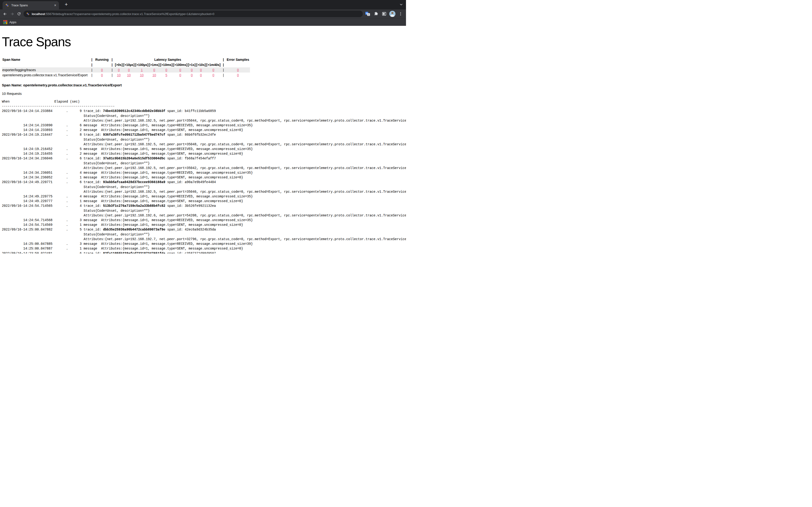 The image size is (812, 507). Describe the element at coordinates (5, 14) in the screenshot. I see `back-arrow-icon` at that location.